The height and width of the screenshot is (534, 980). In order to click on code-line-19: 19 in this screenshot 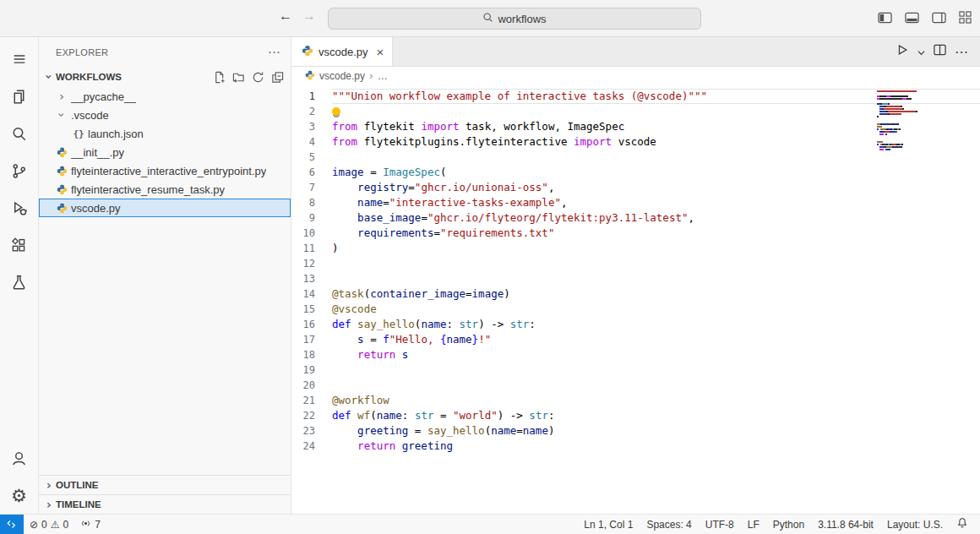, I will do `click(635, 370)`.